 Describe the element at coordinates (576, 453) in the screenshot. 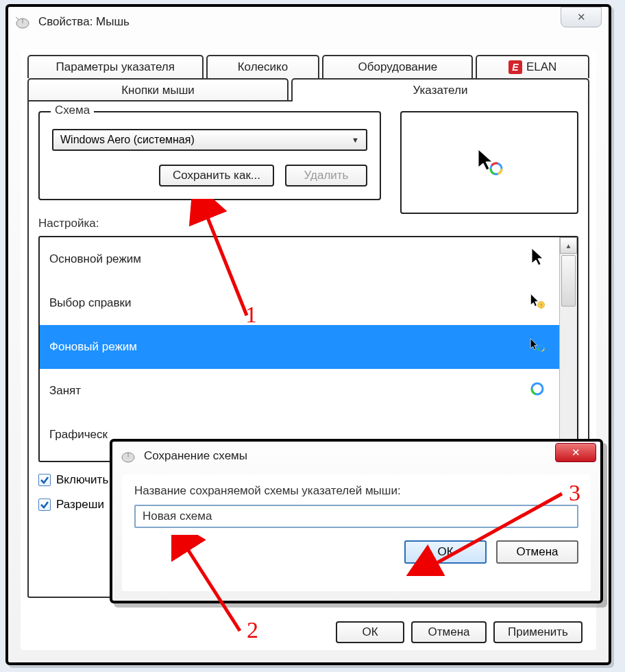

I see `sub-close-button: ✕` at that location.